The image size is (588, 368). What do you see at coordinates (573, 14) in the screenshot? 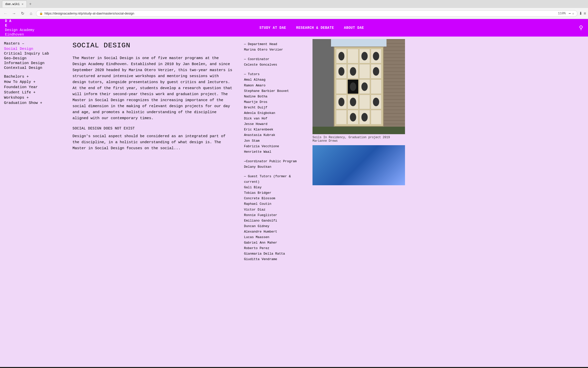
I see `bookmark-icon: ☆` at bounding box center [573, 14].